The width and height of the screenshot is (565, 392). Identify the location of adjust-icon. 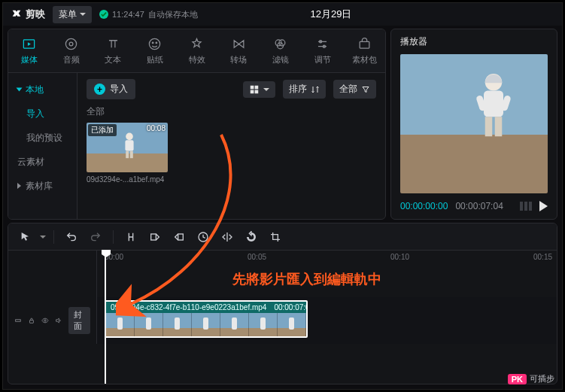
(322, 44).